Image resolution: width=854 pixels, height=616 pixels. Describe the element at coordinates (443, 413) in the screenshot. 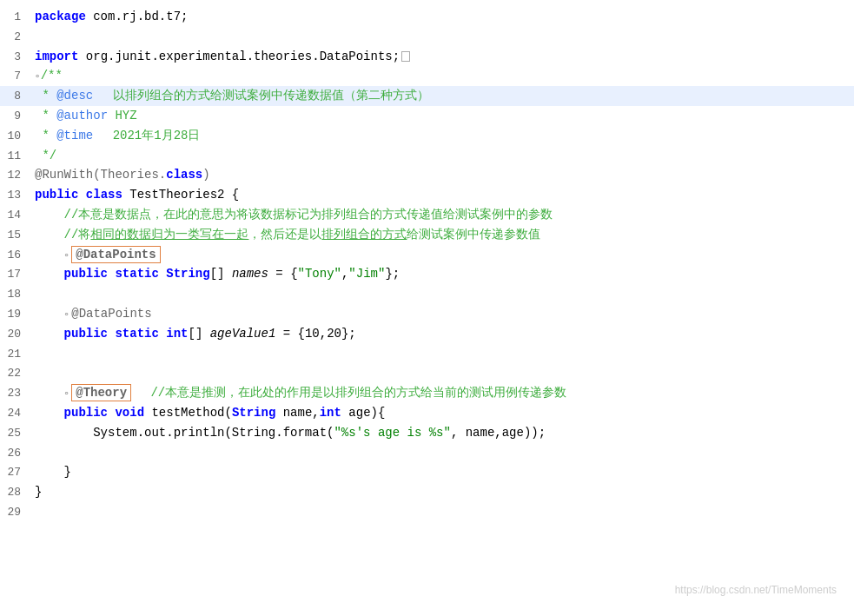

I see `line-content-24: public void testMethod(String name,int a…` at that location.